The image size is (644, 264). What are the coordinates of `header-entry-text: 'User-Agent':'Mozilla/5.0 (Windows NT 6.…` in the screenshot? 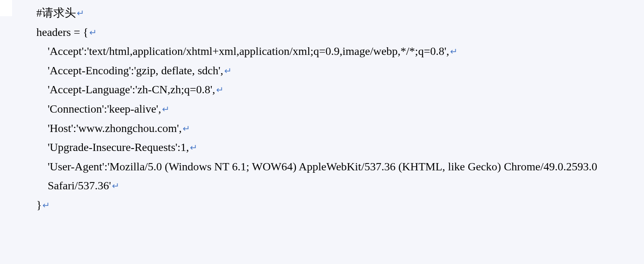 It's located at (324, 176).